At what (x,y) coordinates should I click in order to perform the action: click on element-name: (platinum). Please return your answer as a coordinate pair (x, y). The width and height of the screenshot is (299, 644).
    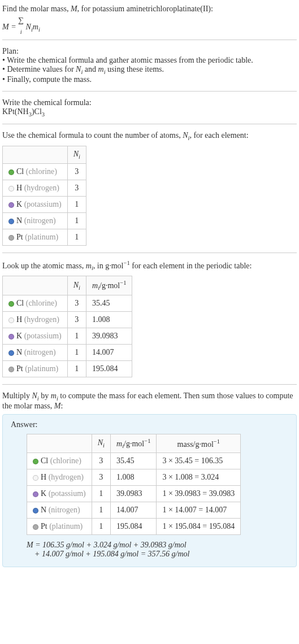
    Looking at the image, I should click on (42, 368).